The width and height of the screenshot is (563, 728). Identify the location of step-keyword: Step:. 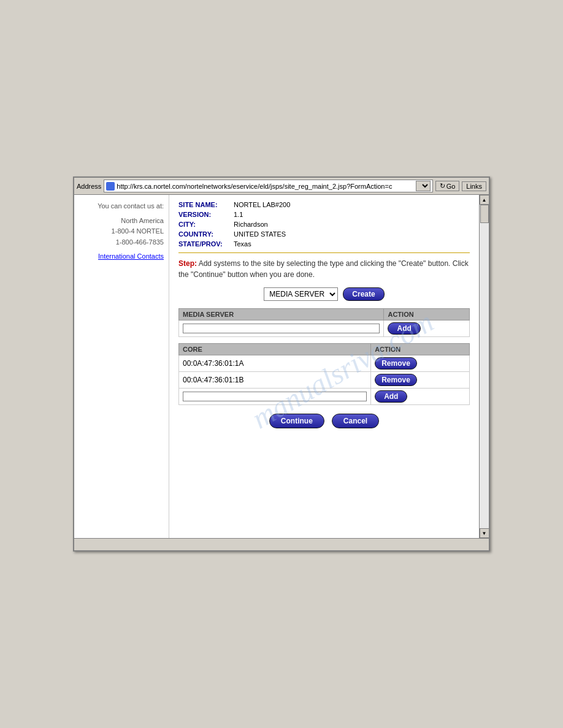
(188, 264).